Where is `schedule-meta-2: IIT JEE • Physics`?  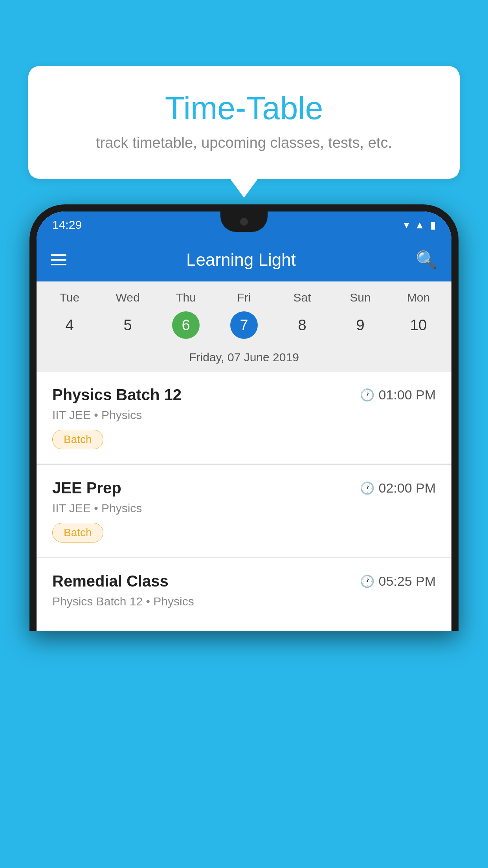 schedule-meta-2: IIT JEE • Physics is located at coordinates (244, 508).